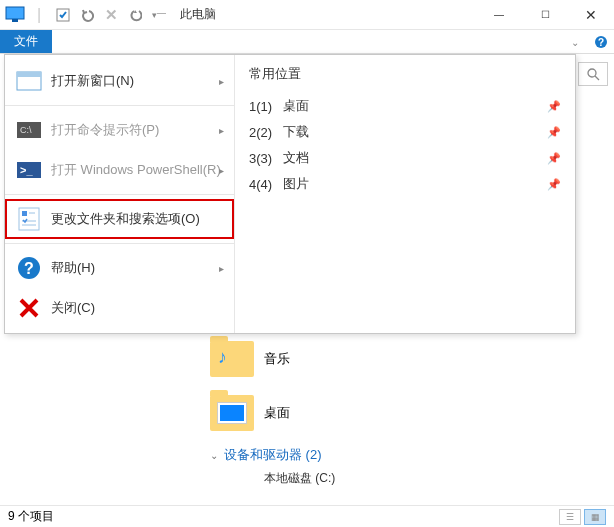  What do you see at coordinates (120, 130) in the screenshot?
I see `menu-open-cmd: C:\ 打开命令提示符(P) ▸` at bounding box center [120, 130].